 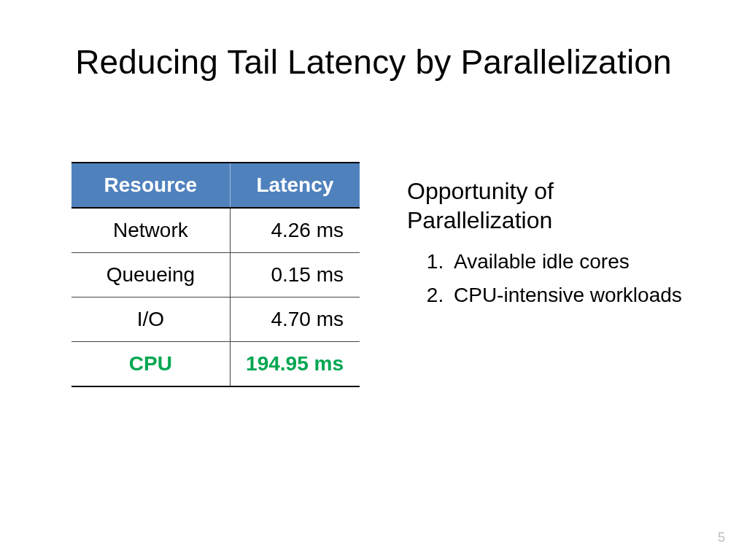 What do you see at coordinates (570, 262) in the screenshot?
I see `list-item: Available idle cores` at bounding box center [570, 262].